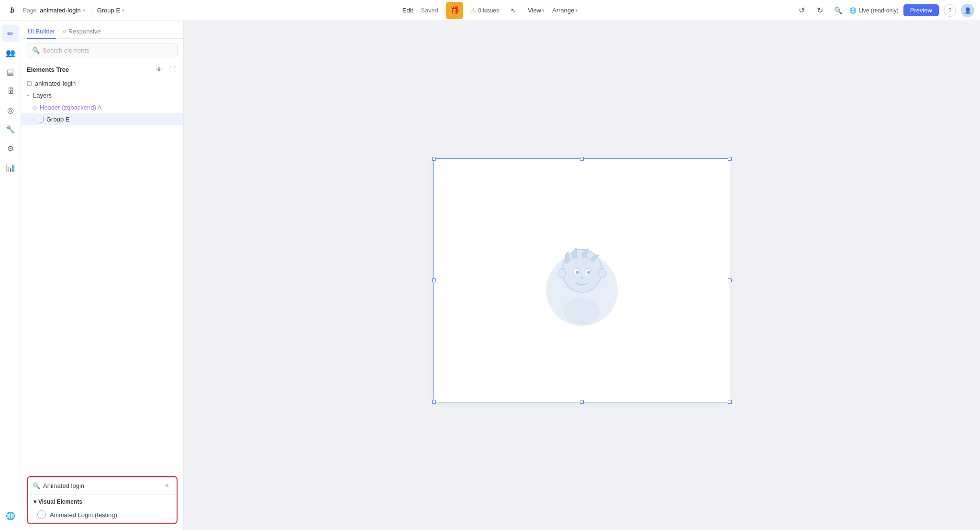 This screenshot has width=980, height=530. What do you see at coordinates (513, 11) in the screenshot?
I see `cursor-icon: ↖` at bounding box center [513, 11].